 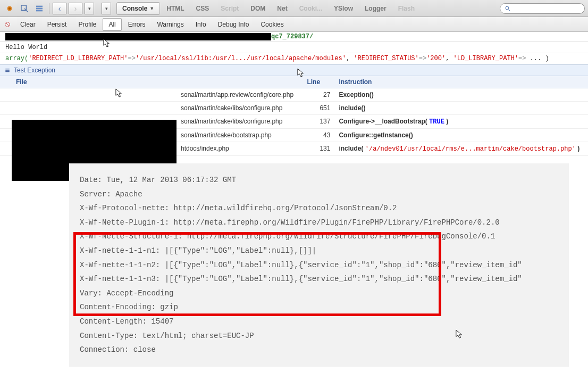 I want to click on header-line: Content-Length: 15407, so click(x=319, y=321).